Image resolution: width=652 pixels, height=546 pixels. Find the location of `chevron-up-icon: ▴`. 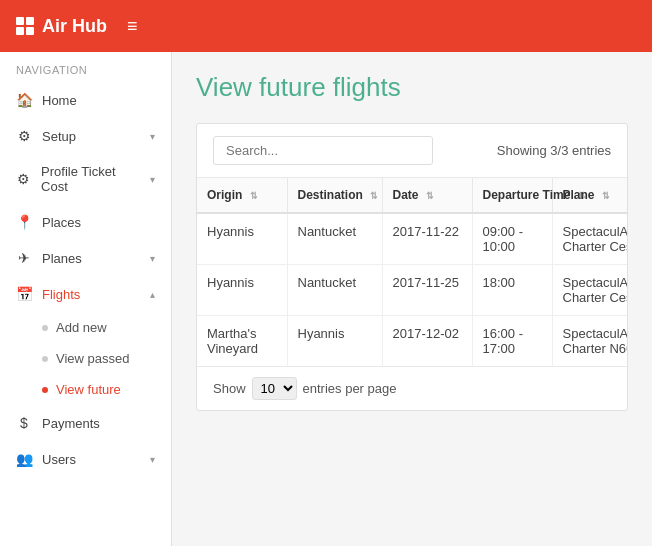

chevron-up-icon: ▴ is located at coordinates (152, 294).